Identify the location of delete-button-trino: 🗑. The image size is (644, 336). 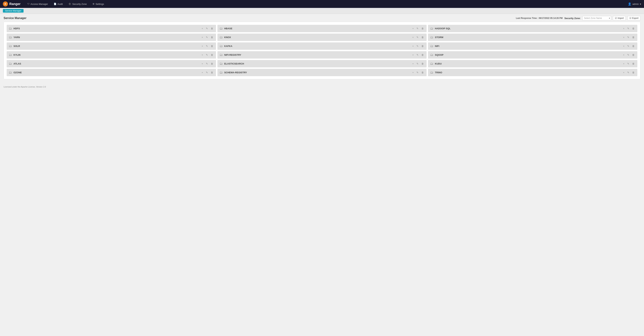
(634, 72).